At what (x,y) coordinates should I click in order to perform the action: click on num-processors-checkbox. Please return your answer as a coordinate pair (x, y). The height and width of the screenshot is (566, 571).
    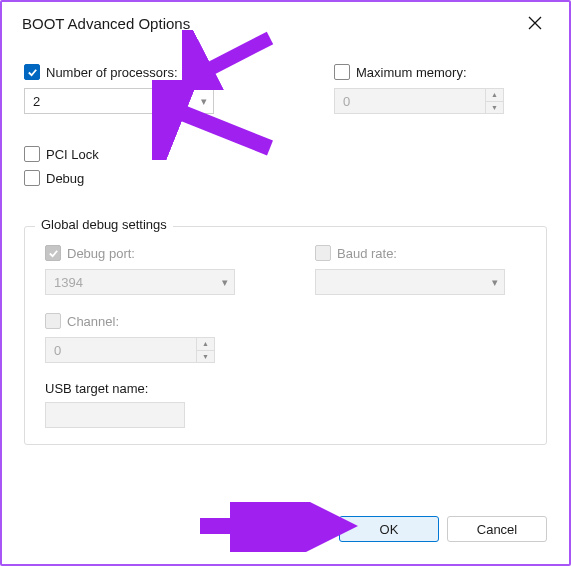
    Looking at the image, I should click on (32, 72).